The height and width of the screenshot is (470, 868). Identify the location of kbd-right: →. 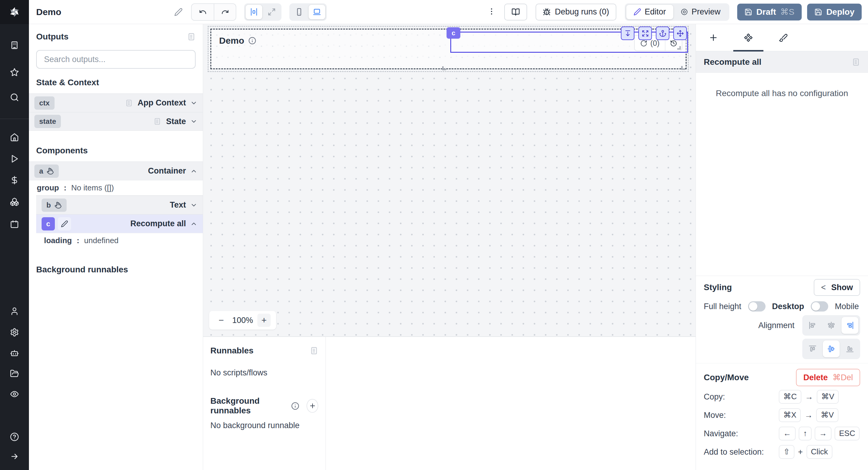
(823, 433).